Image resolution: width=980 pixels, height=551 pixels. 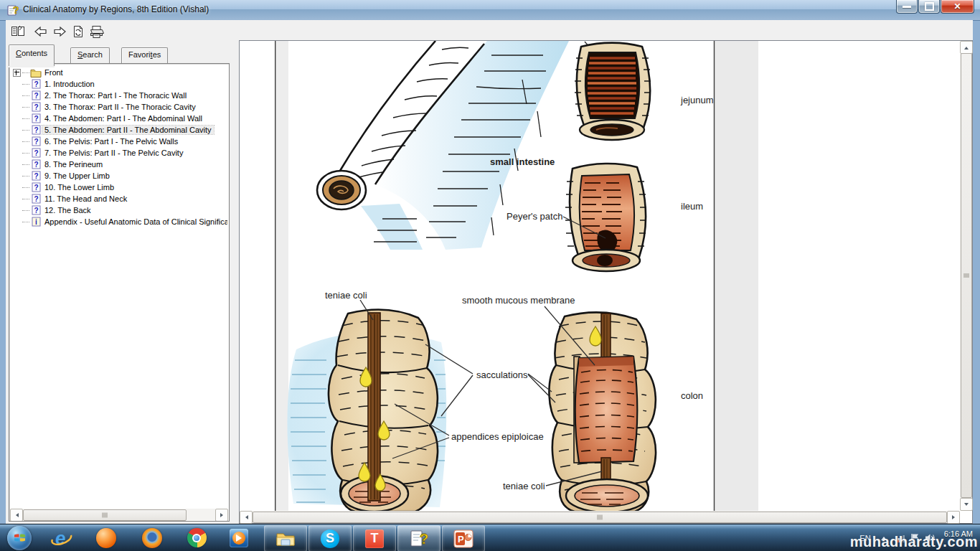 I want to click on taskbar-media-player, so click(x=239, y=538).